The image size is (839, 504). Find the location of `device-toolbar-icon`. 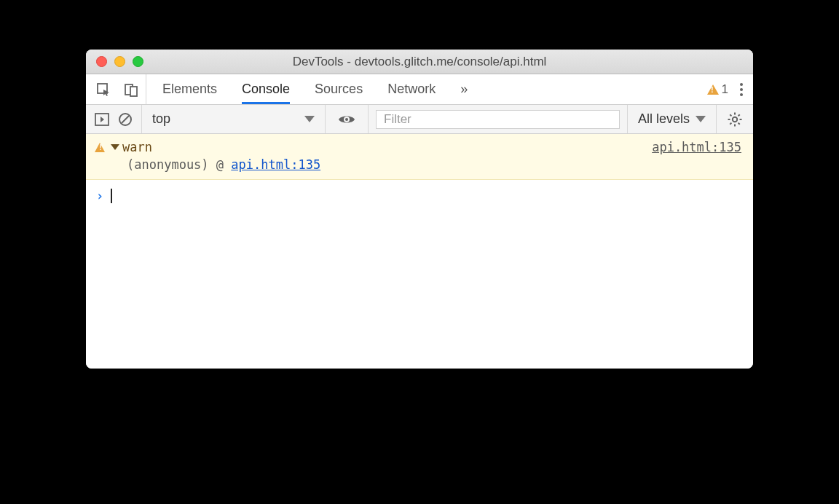

device-toolbar-icon is located at coordinates (131, 90).